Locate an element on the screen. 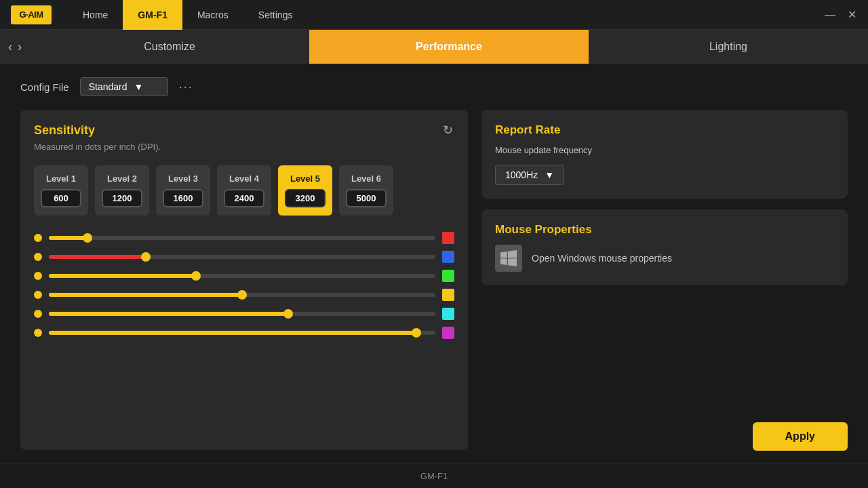  nav-gmf1: GM-F1 is located at coordinates (153, 15).